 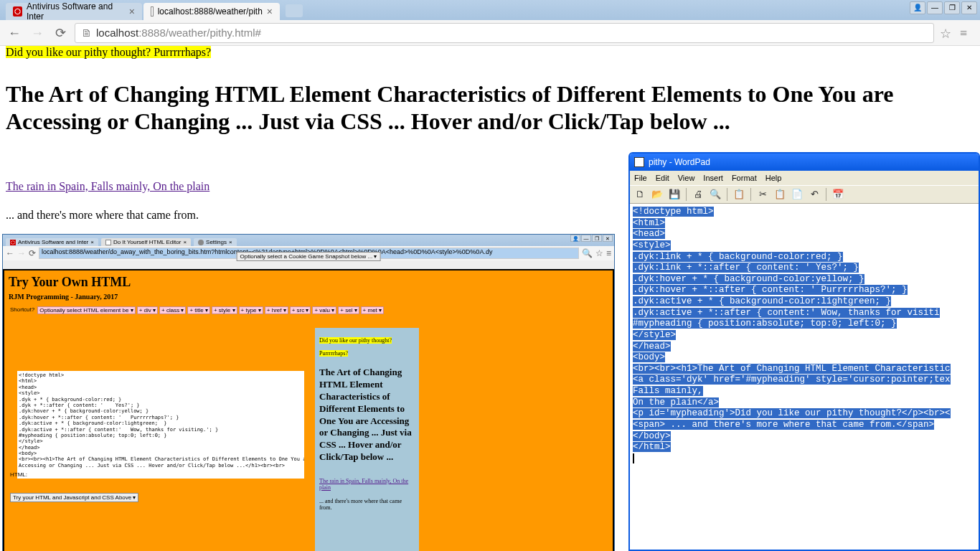 What do you see at coordinates (308, 283) in the screenshot?
I see `try-title: Try Your Own HTML` at bounding box center [308, 283].